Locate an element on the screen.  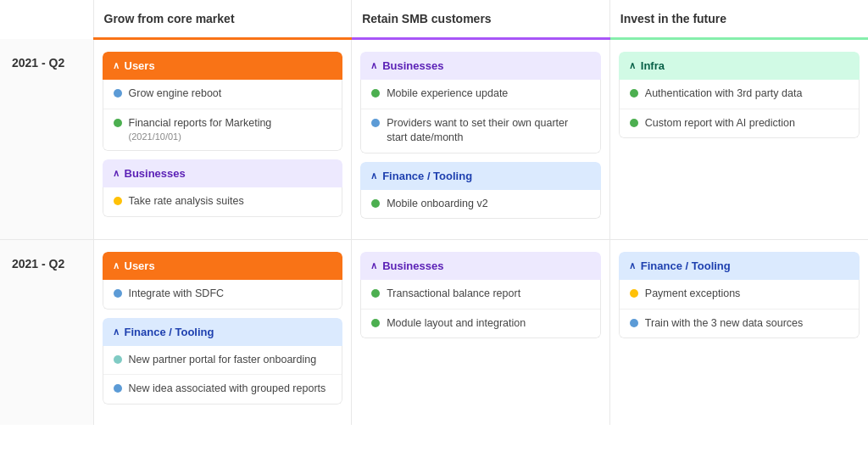
group-item: Authentication with 3rd party data is located at coordinates (739, 95).